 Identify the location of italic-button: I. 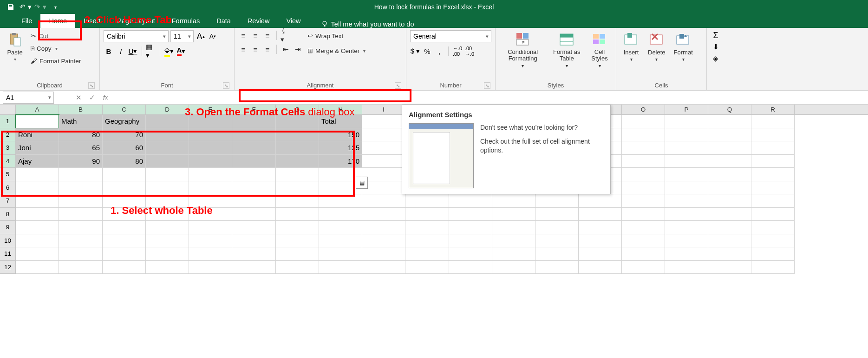
(121, 51).